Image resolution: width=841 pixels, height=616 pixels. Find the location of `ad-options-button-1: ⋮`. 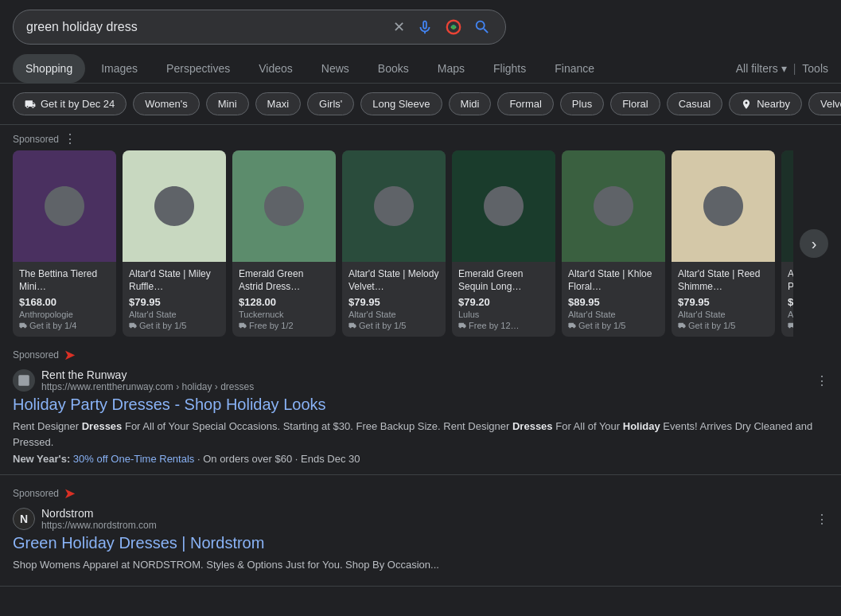

ad-options-button-1: ⋮ is located at coordinates (822, 380).